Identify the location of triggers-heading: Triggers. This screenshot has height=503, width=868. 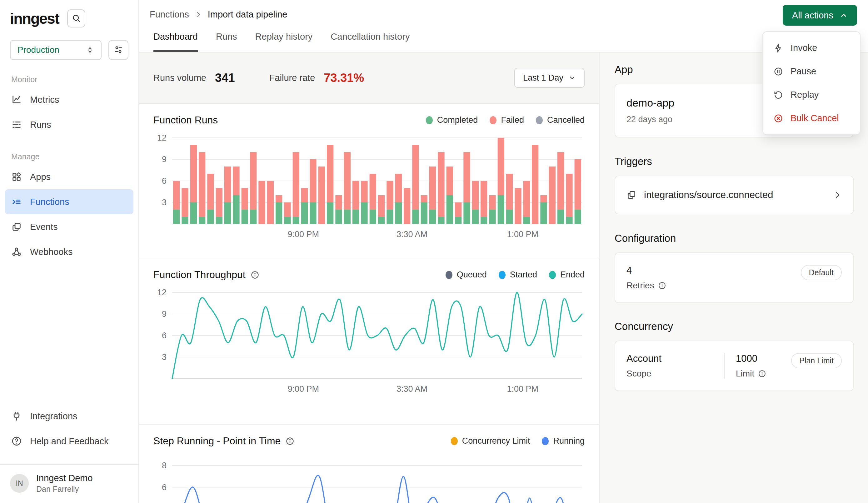
(734, 162).